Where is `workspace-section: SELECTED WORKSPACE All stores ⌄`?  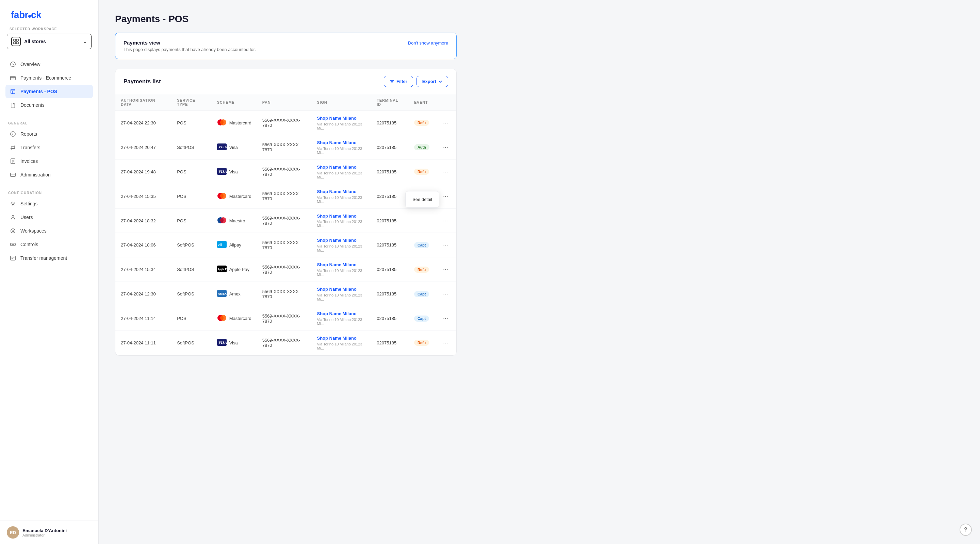 workspace-section: SELECTED WORKSPACE All stores ⌄ is located at coordinates (49, 41).